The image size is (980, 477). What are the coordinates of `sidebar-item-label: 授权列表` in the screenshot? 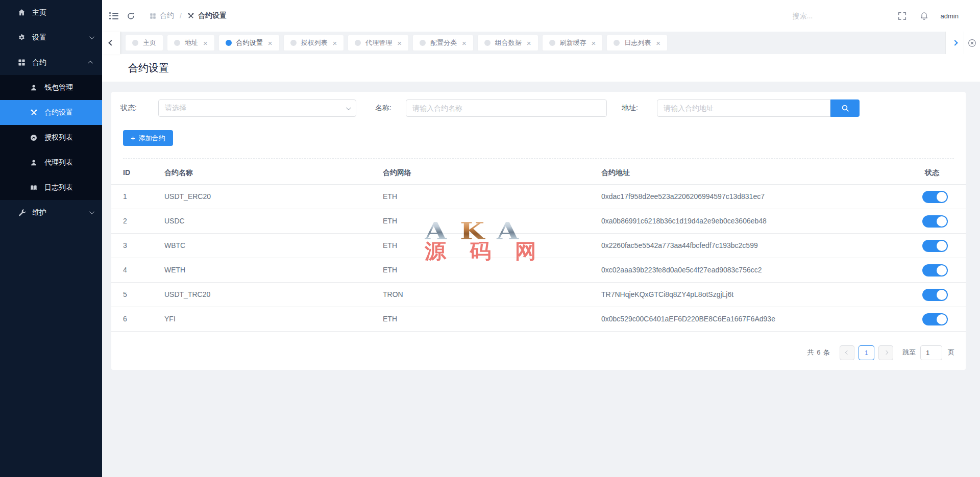 It's located at (68, 138).